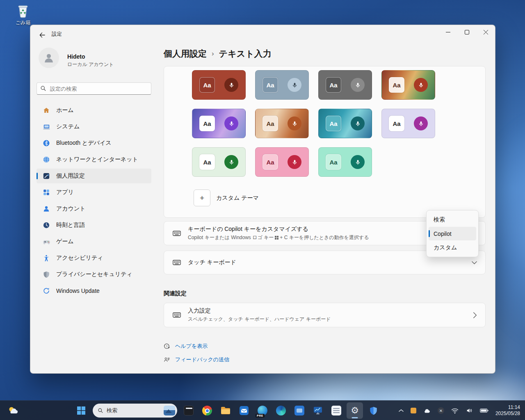  Describe the element at coordinates (508, 413) in the screenshot. I see `clock-date: 2025/05/28` at that location.